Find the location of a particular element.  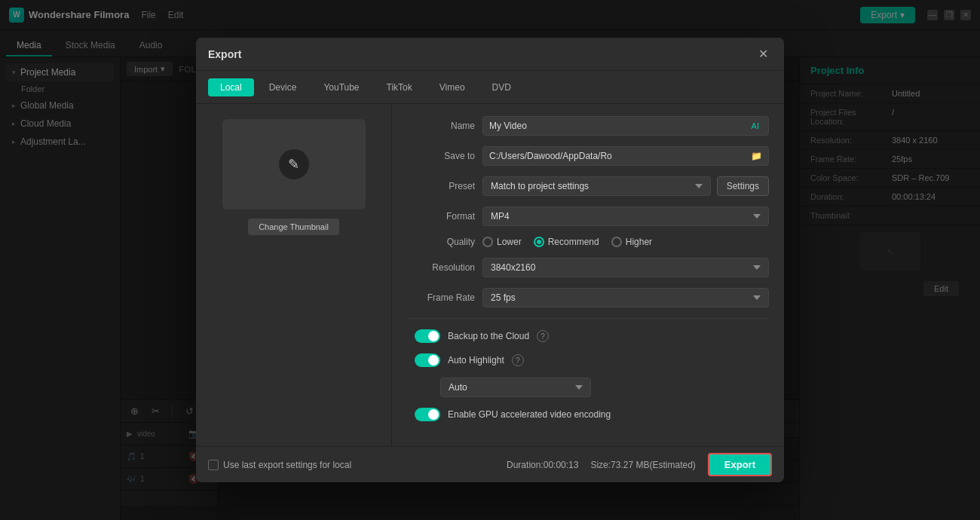

export-tab-tiktok: TikTok is located at coordinates (400, 87).